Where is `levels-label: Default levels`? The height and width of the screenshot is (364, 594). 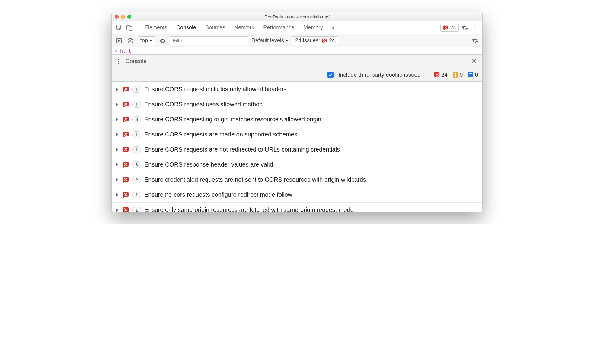 levels-label: Default levels is located at coordinates (268, 40).